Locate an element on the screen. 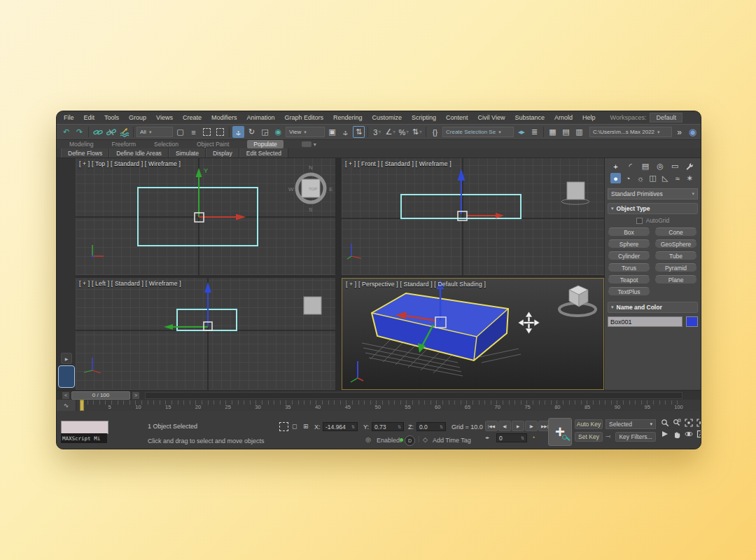  snap-toggle-3d-icon: 3? is located at coordinates (377, 132).